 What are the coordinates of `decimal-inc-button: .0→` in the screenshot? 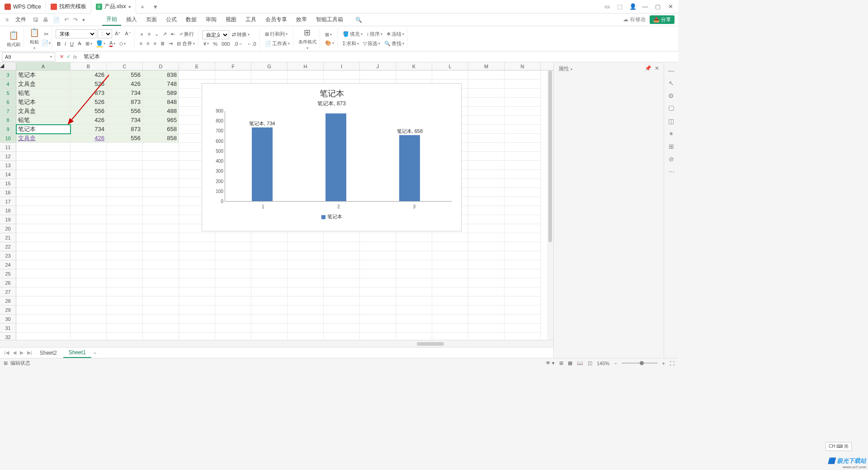 It's located at (238, 44).